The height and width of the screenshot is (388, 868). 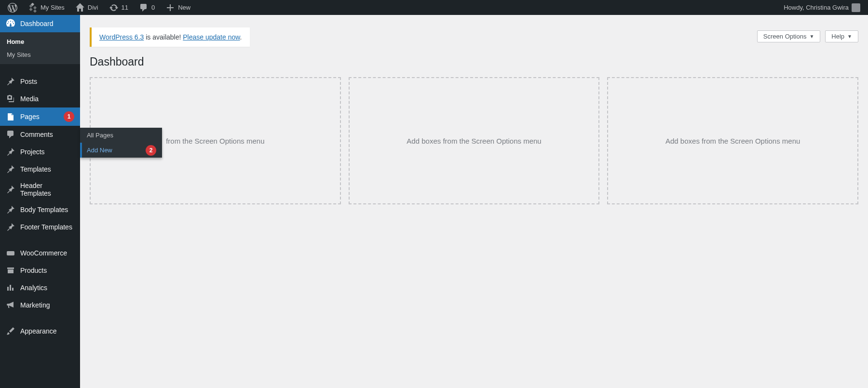 I want to click on new-label: New, so click(x=184, y=8).